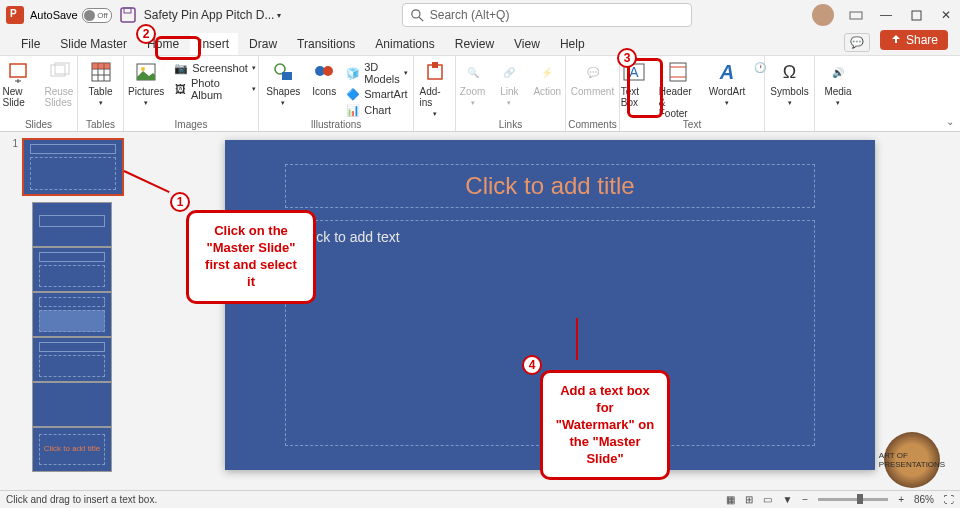 The image size is (960, 508). I want to click on group-label-illustrations: Illustrations, so click(336, 124).